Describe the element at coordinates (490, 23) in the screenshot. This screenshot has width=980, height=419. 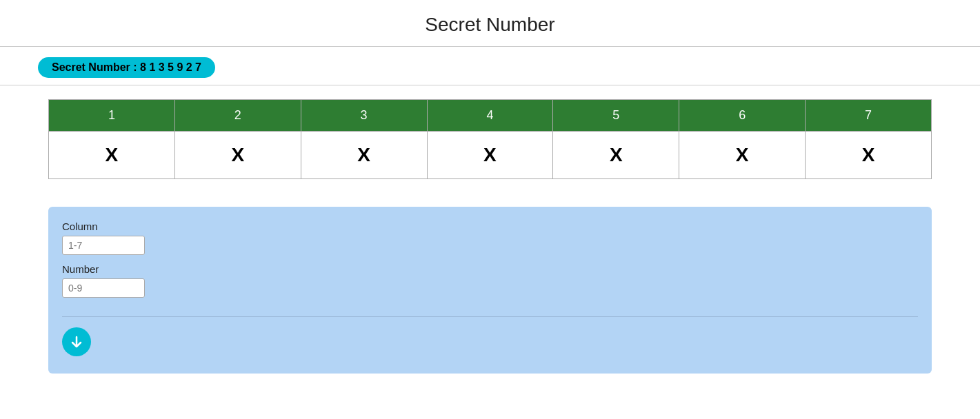
I see `page-title: Secret Number` at that location.